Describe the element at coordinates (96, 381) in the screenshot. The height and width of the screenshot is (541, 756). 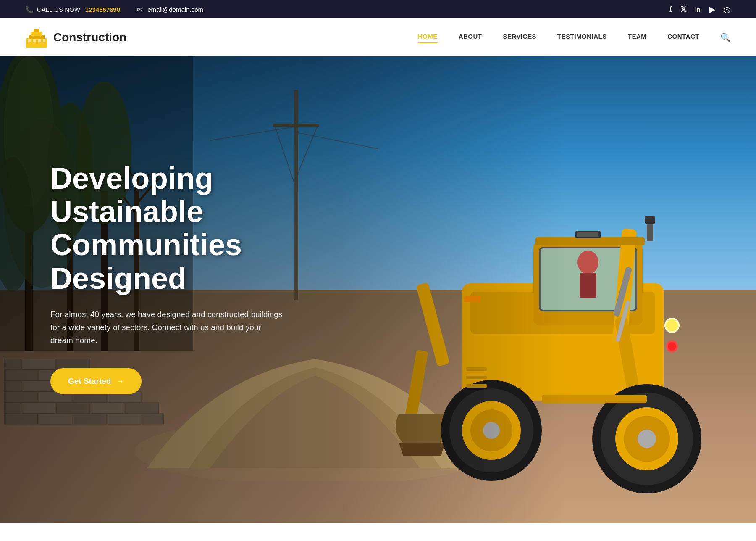
I see `get-started-button: Get Started →` at that location.